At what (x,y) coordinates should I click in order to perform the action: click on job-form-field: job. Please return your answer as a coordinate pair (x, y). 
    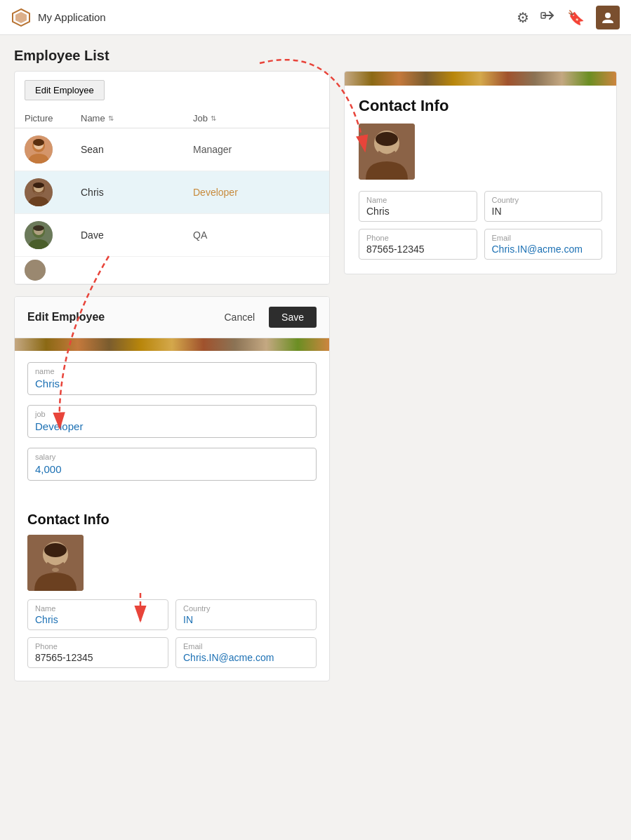
    Looking at the image, I should click on (172, 421).